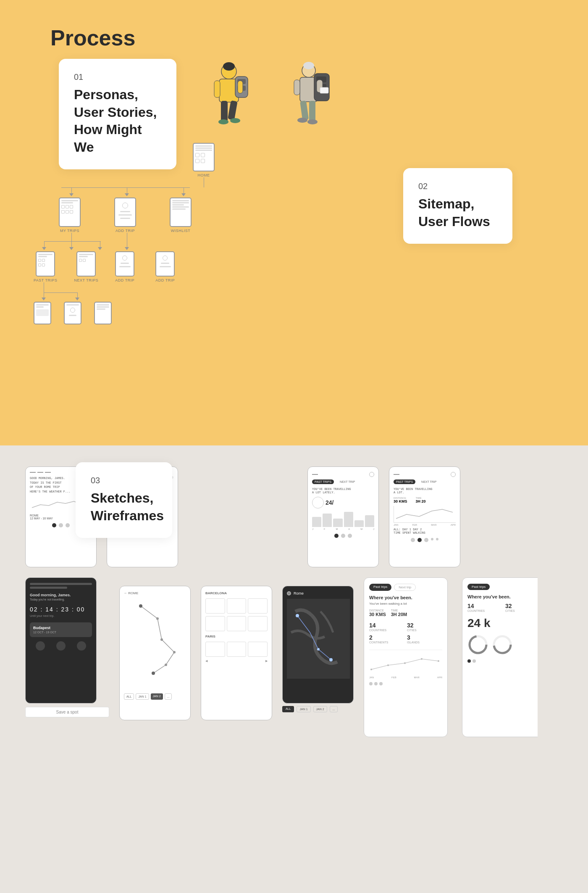  I want to click on wireframe-route-sketch: PAST TRIPS NEXT TRIP YOU'VE BEEN TRAVELL…, so click(425, 517).